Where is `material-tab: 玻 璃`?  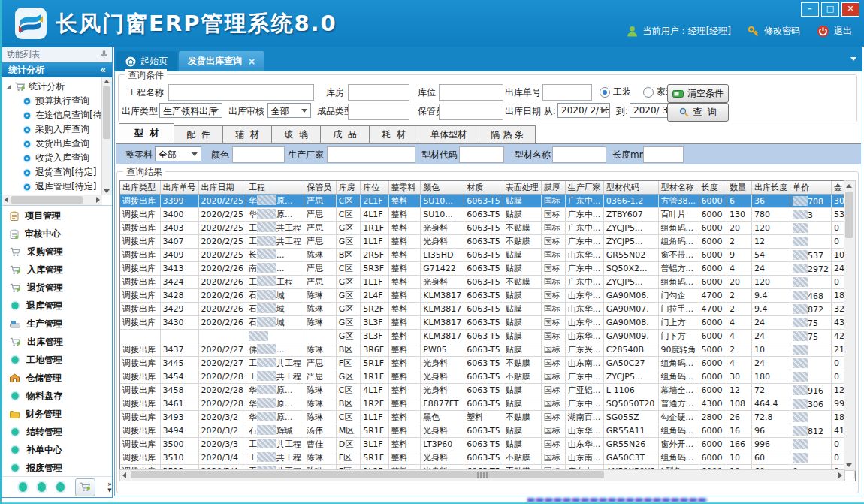 material-tab: 玻 璃 is located at coordinates (296, 134).